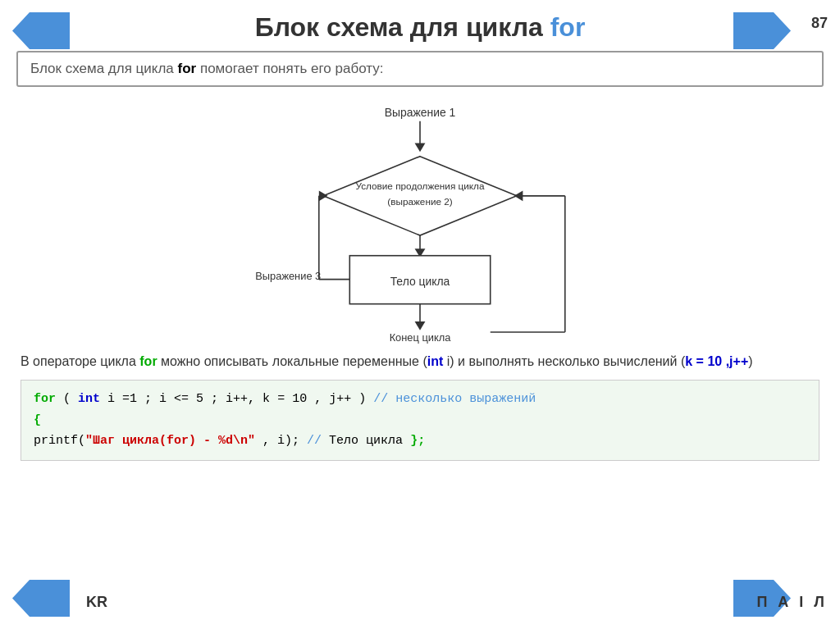 Image resolution: width=840 pixels, height=629 pixels. What do you see at coordinates (41, 599) in the screenshot?
I see `prev-arrow-bottom` at bounding box center [41, 599].